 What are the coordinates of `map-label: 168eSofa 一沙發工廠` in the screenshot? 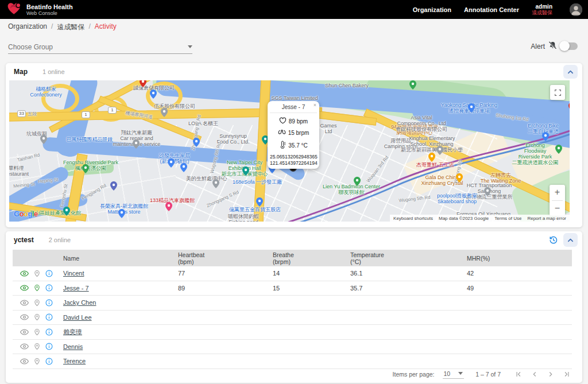 It's located at (257, 182).